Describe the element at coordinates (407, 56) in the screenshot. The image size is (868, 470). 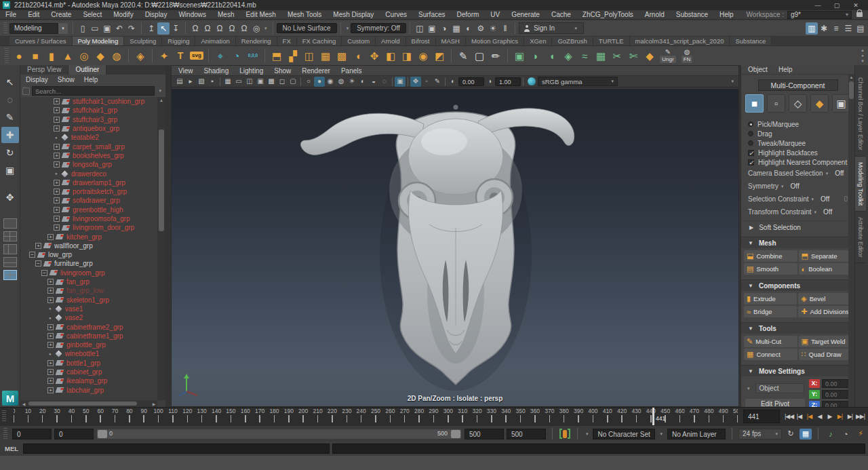
I see `mirror-cut-button: ◨` at that location.